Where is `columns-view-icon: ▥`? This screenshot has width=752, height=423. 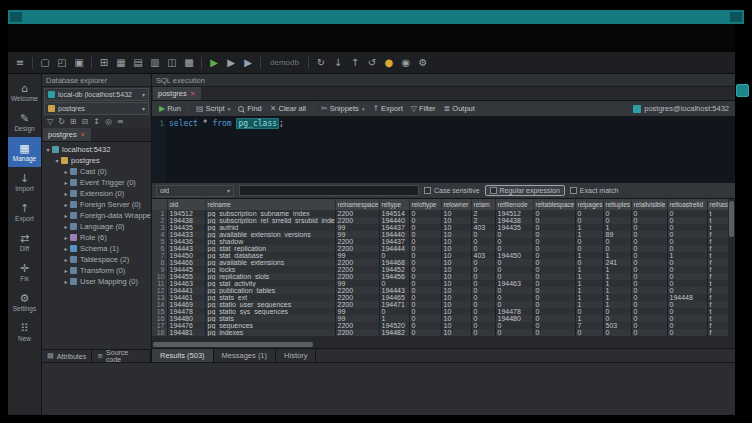 columns-view-icon: ▥ is located at coordinates (155, 62).